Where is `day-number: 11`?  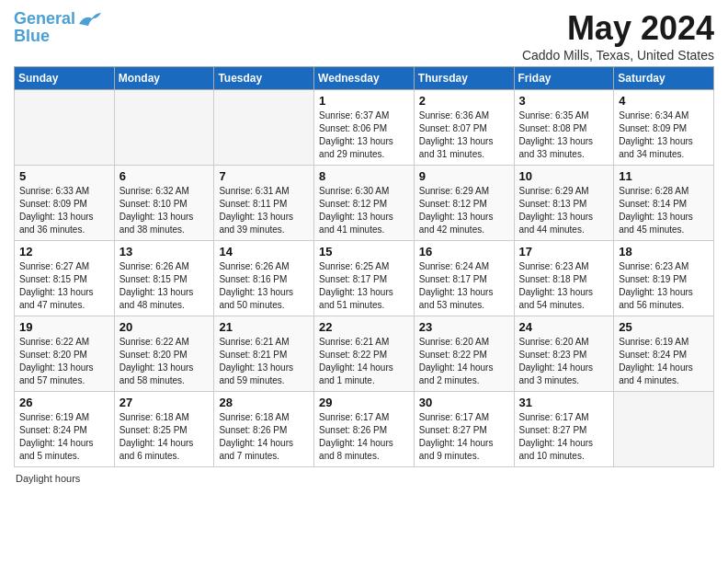
day-number: 11 is located at coordinates (664, 177).